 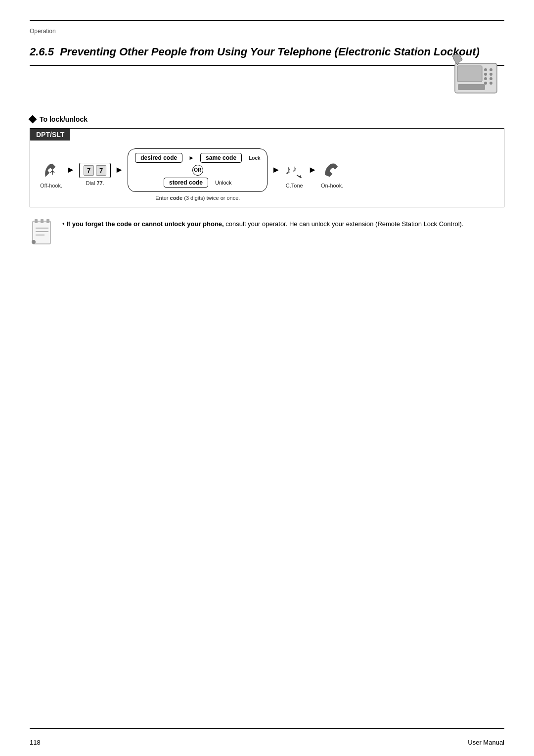 I want to click on note-text: • If you forget the code or cannot unloc…, so click(x=263, y=223).